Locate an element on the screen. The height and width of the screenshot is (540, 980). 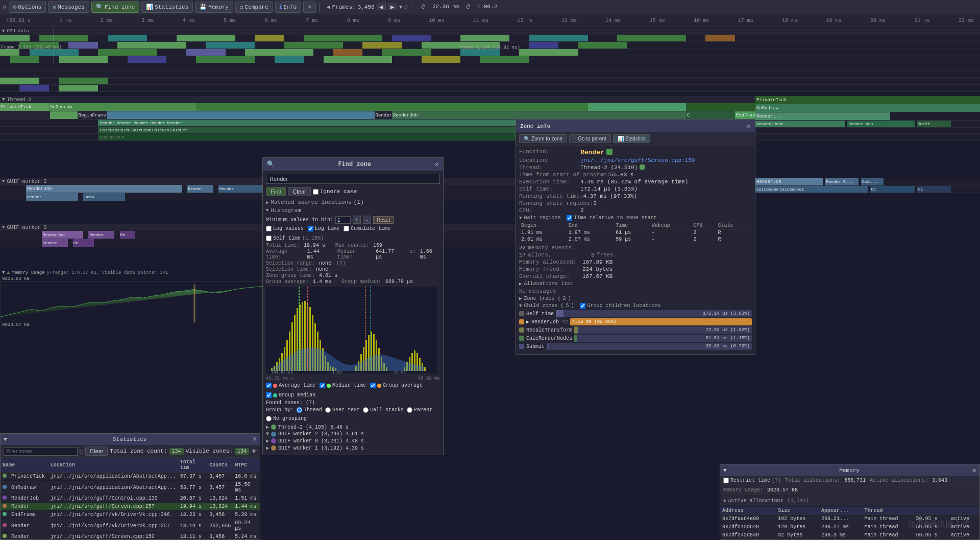
tick-20: 20 ms is located at coordinates (878, 20).